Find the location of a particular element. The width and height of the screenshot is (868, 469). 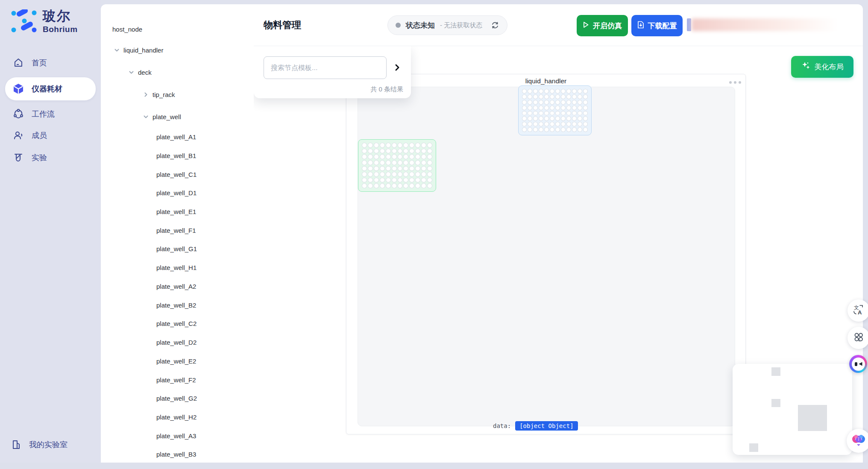

search-input is located at coordinates (325, 67).